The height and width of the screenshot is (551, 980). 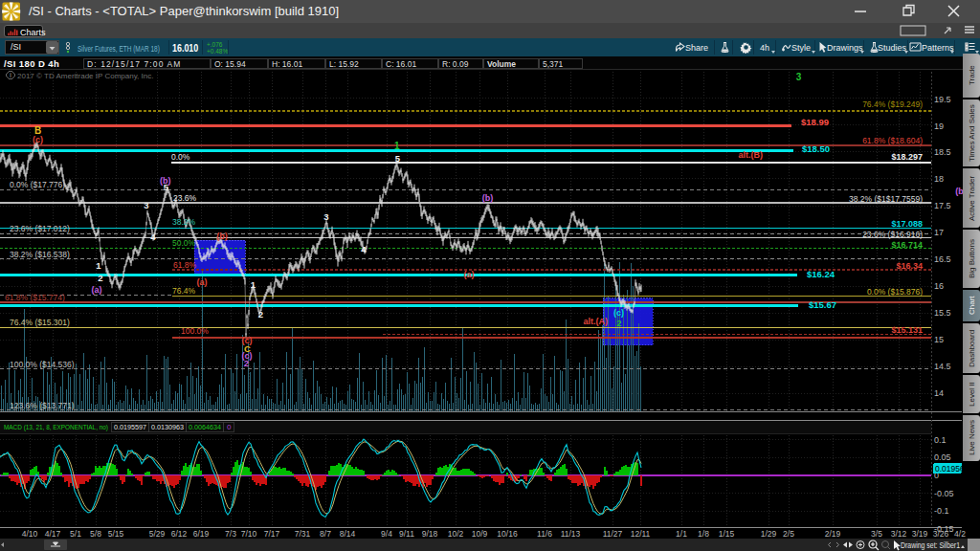 I want to click on svg-text: 23.6% ($16.916), so click(x=892, y=234).